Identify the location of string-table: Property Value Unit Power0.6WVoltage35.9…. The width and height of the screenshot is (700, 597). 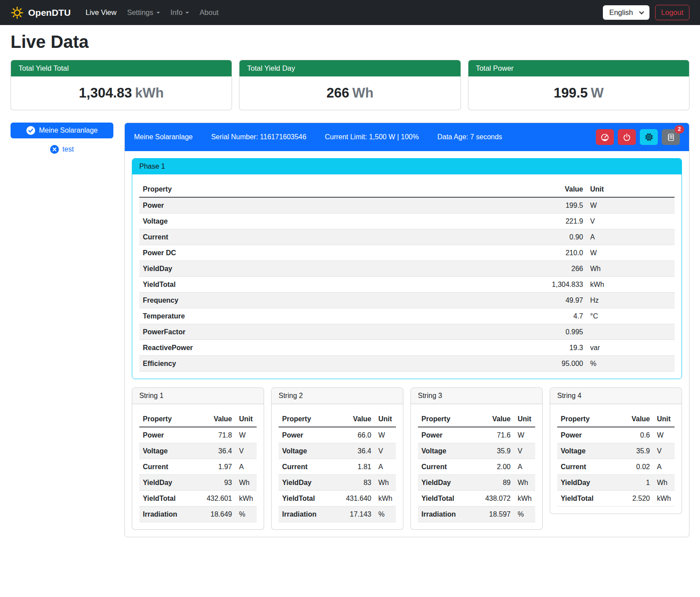
(616, 459).